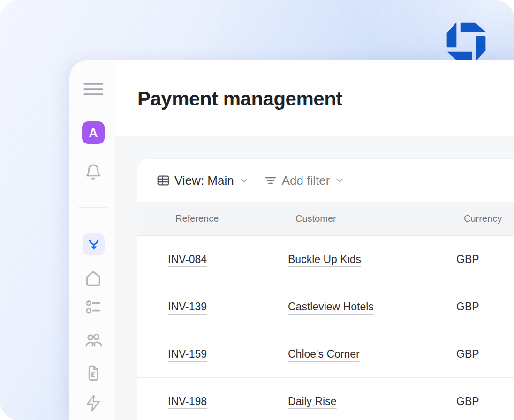 Image resolution: width=514 pixels, height=420 pixels. I want to click on page-title: Payment management, so click(240, 99).